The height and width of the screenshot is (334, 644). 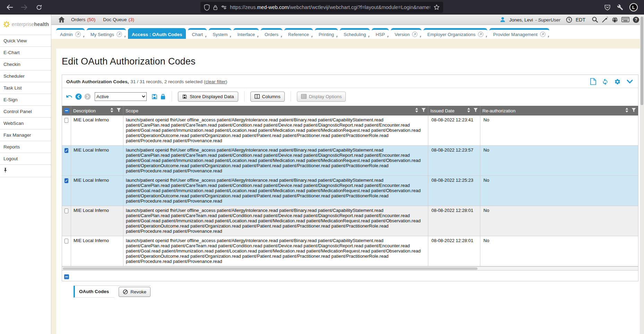 I want to click on tab-version: Version, so click(x=406, y=33).